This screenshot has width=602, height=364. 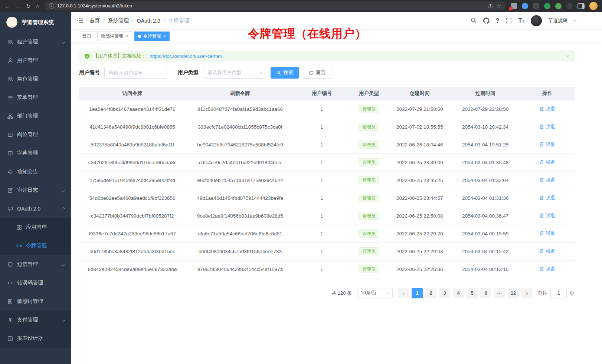 I want to click on sidebar-item-oauth-token: 令牌管理, so click(x=36, y=246).